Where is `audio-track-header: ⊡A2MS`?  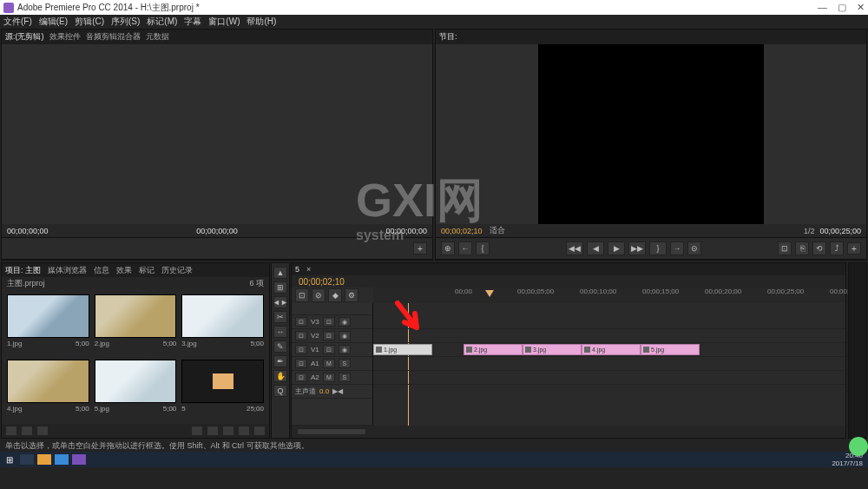
audio-track-header: ⊡A2MS is located at coordinates (332, 378).